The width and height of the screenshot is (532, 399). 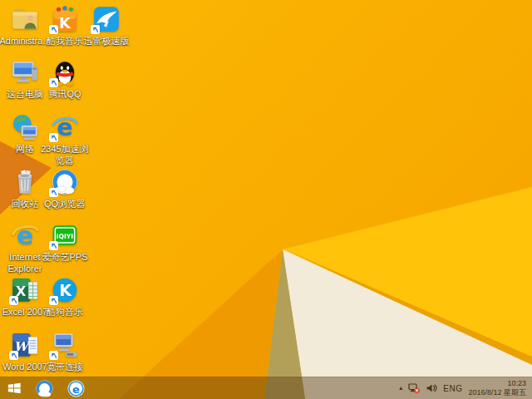 I want to click on show-hidden-icons-chevron: ▴, so click(x=401, y=388).